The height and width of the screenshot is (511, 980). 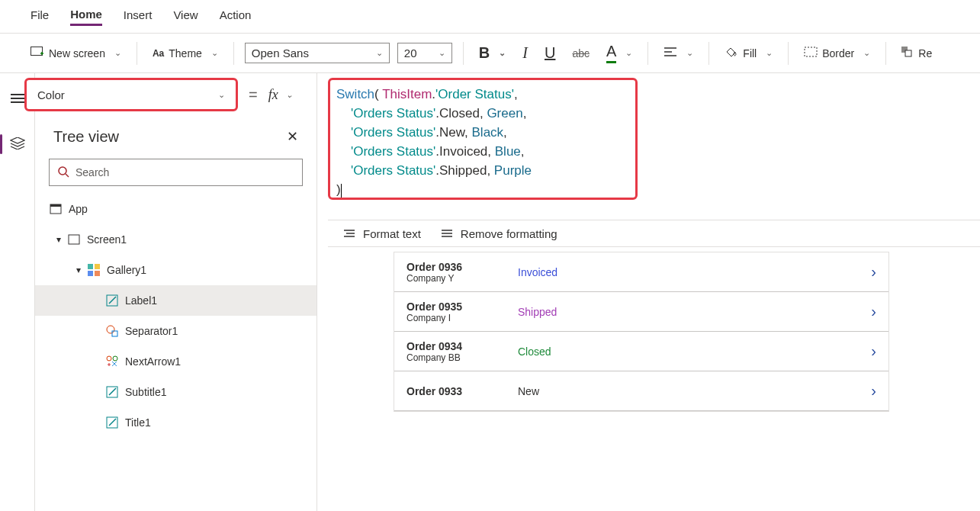 What do you see at coordinates (490, 53) in the screenshot?
I see `ribbon: New screen ⌄ Aa Theme ⌄ Open Sans ⌄ 20 ⌄…` at bounding box center [490, 53].